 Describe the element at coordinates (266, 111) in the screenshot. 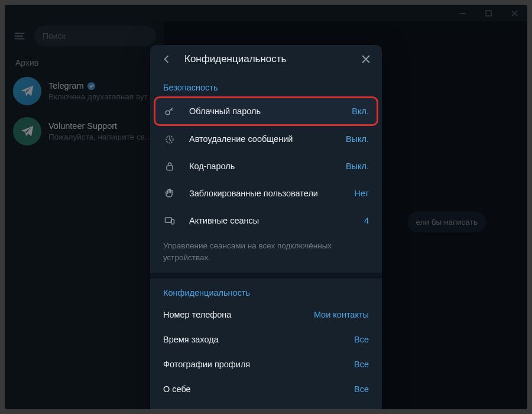

I see `row-cloud-password: Облачный пароль Вкл.` at that location.